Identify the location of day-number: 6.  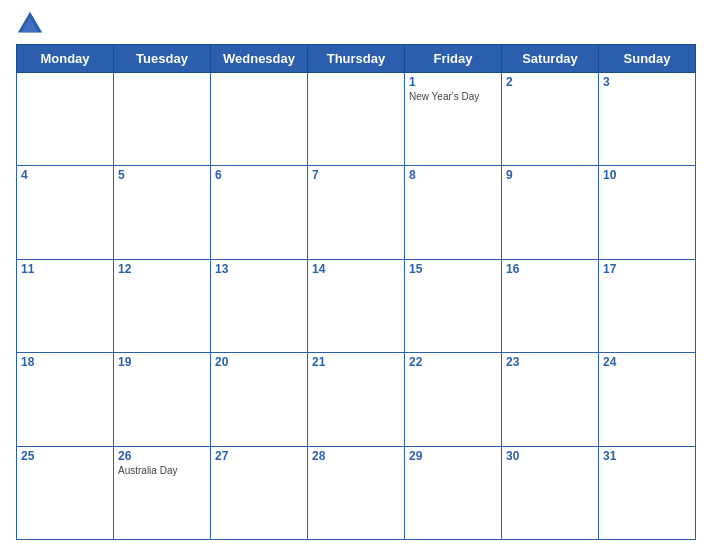
(259, 175).